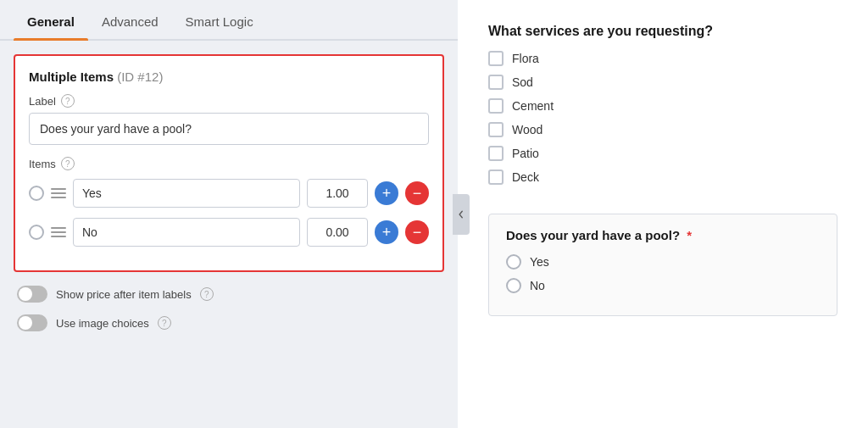  Describe the element at coordinates (496, 153) in the screenshot. I see `checkbox-patio-box` at that location.